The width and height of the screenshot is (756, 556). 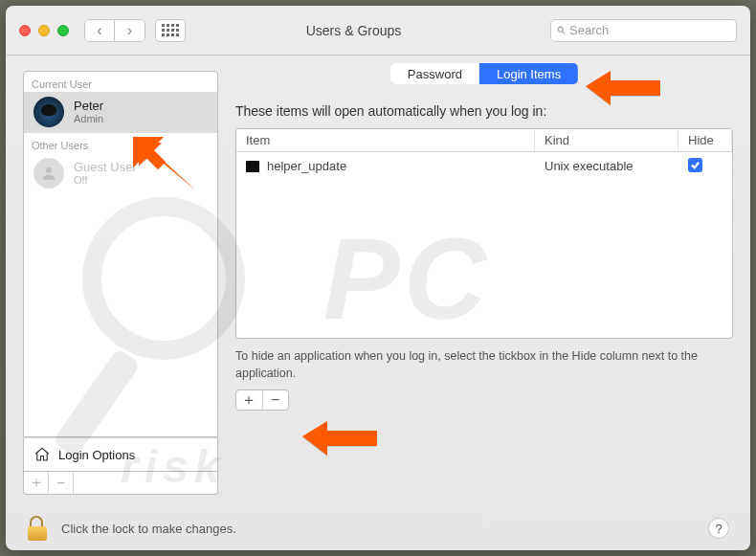 What do you see at coordinates (115, 31) in the screenshot?
I see `nav-buttons: ‹ ›` at bounding box center [115, 31].